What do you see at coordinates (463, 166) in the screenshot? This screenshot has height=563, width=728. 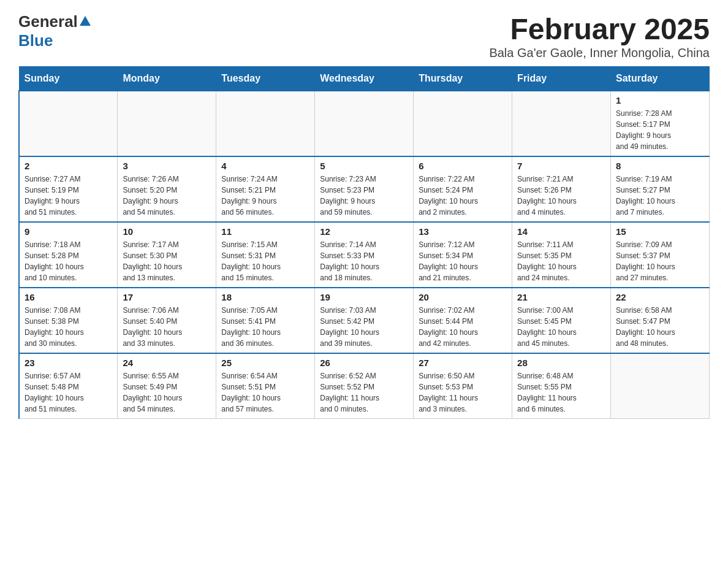 I see `day-number: 6` at bounding box center [463, 166].